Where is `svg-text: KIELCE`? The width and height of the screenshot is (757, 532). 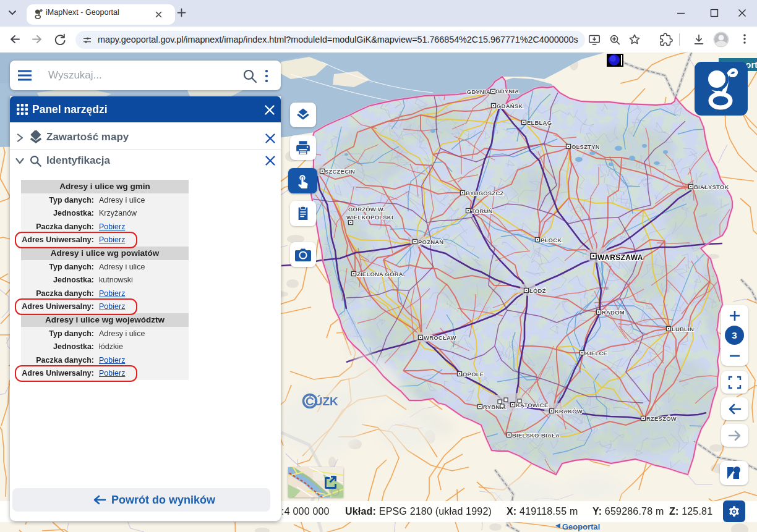
svg-text: KIELCE is located at coordinates (596, 353).